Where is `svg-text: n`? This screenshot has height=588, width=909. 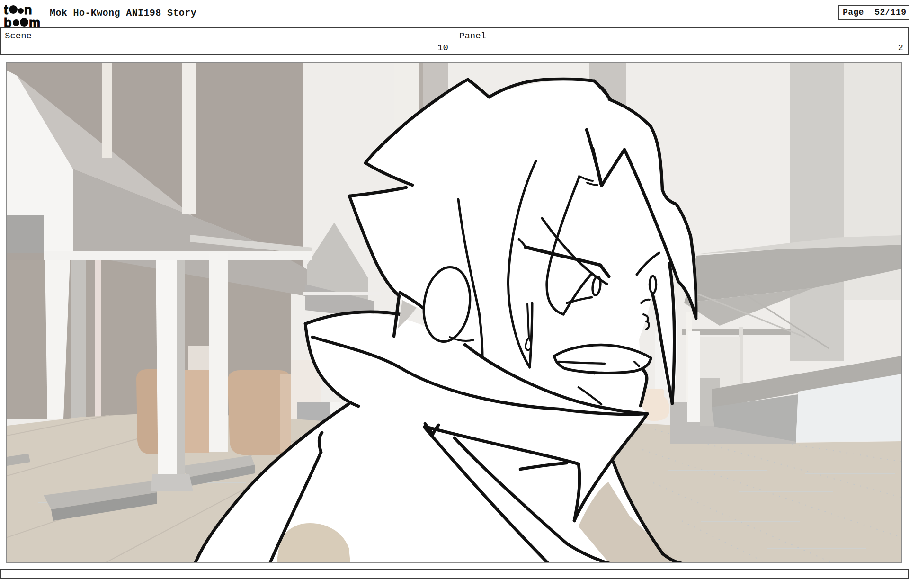 svg-text: n is located at coordinates (28, 10).